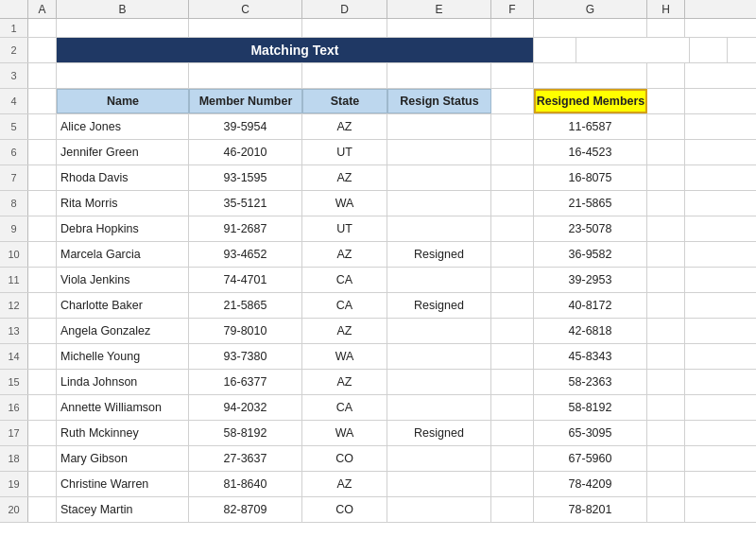 This screenshot has height=554, width=756. What do you see at coordinates (246, 9) in the screenshot?
I see `col-header-c: C` at bounding box center [246, 9].